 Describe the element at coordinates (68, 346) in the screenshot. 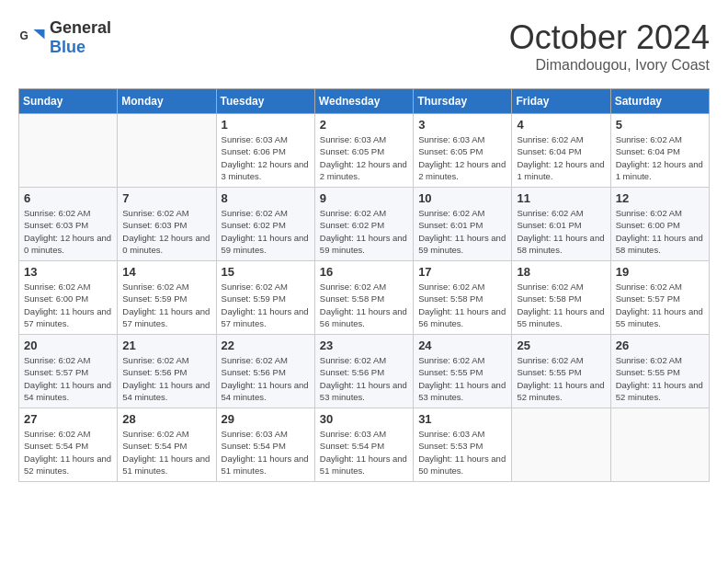

I see `day-number: 20` at that location.